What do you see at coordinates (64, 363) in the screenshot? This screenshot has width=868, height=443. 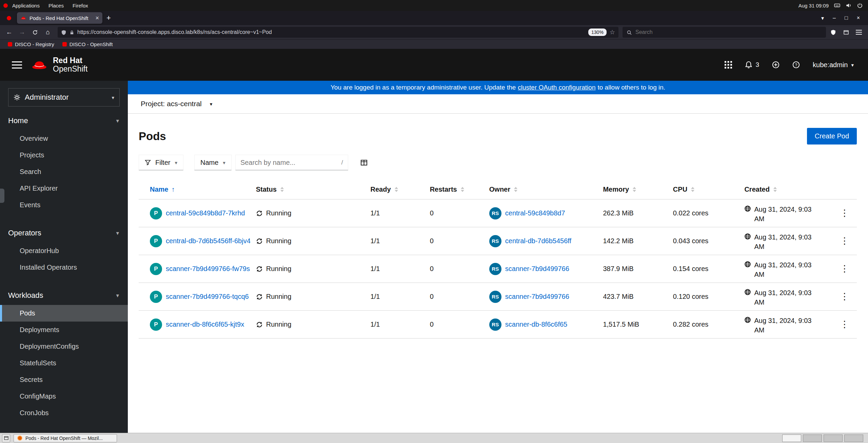 I see `sidebar-item-statefulsets: StatefulSets` at bounding box center [64, 363].